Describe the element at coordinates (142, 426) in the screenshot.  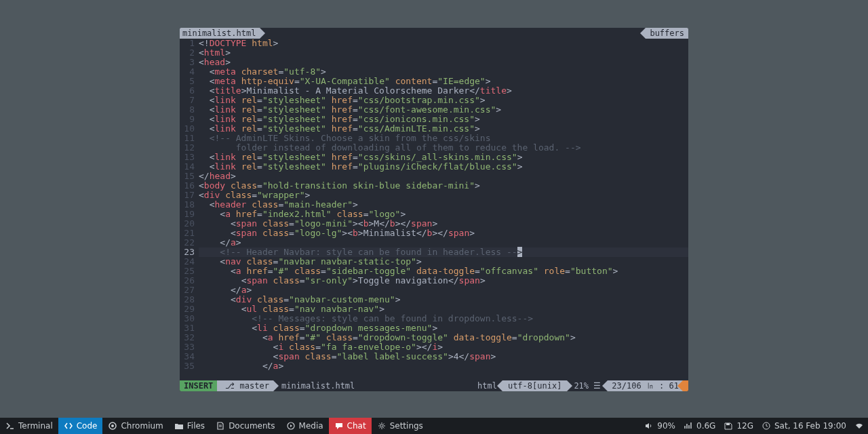
I see `taskbar-label: Chromium` at that location.